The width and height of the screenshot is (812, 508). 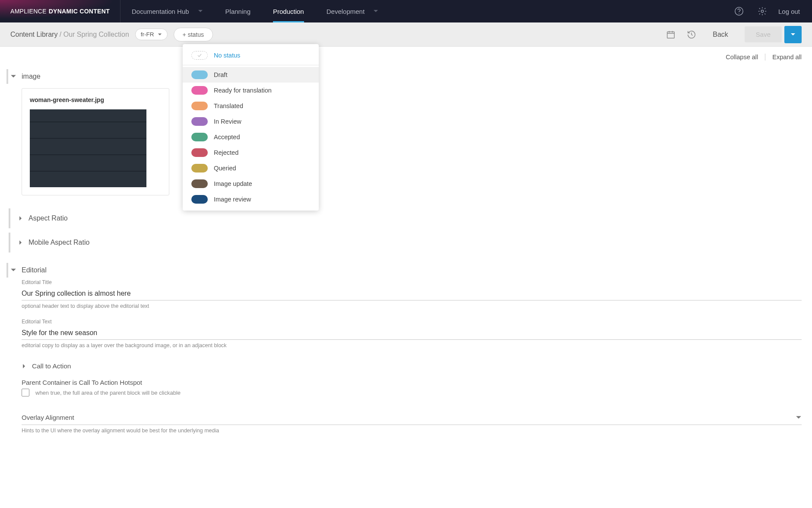 What do you see at coordinates (412, 431) in the screenshot?
I see `overlay-alignment-help: Hints to the UI where the overlay alignm…` at bounding box center [412, 431].